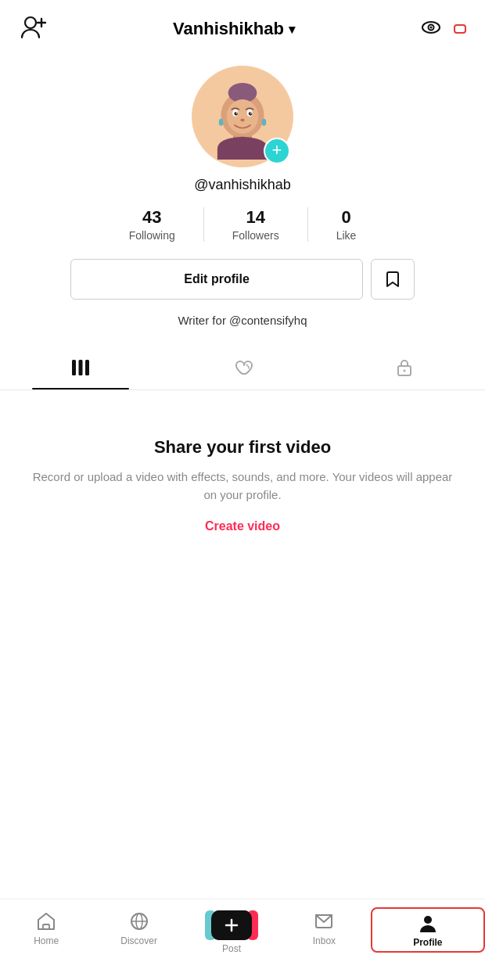 This screenshot has width=485, height=980. I want to click on followers-count: 14, so click(255, 217).